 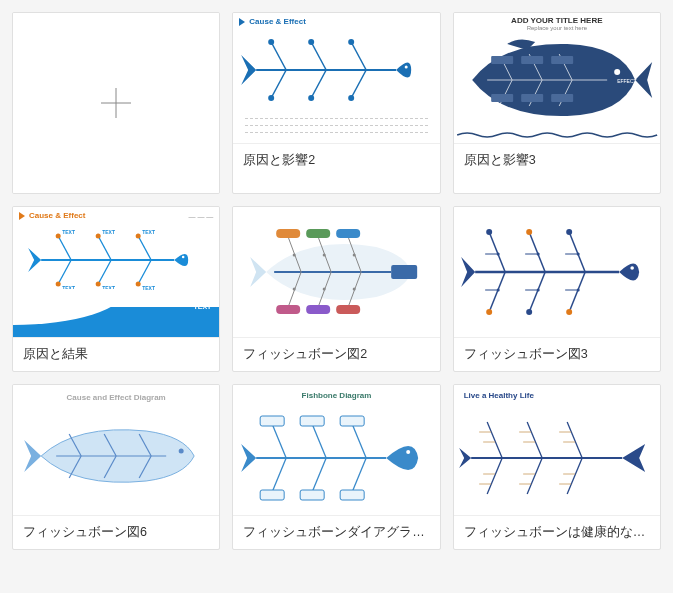 What do you see at coordinates (336, 272) in the screenshot?
I see `thumb-fb2` at bounding box center [336, 272].